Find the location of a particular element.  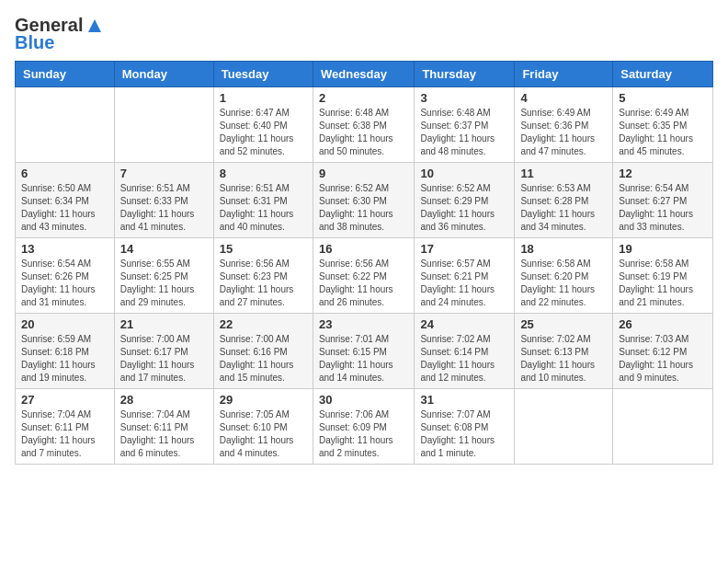

day-info: Sunrise: 6:54 AMSunset: 6:26 PMDaylight:… is located at coordinates (64, 283).